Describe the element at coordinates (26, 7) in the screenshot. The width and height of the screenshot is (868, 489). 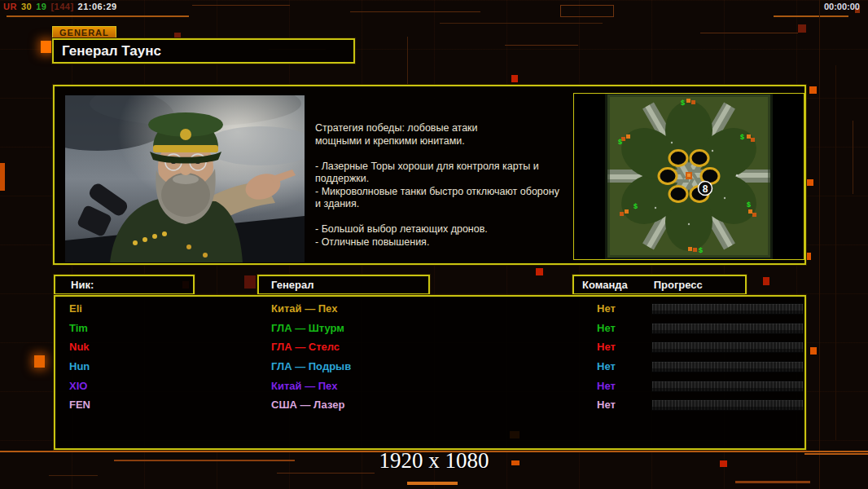
I see `overlay-value-a: 30` at that location.